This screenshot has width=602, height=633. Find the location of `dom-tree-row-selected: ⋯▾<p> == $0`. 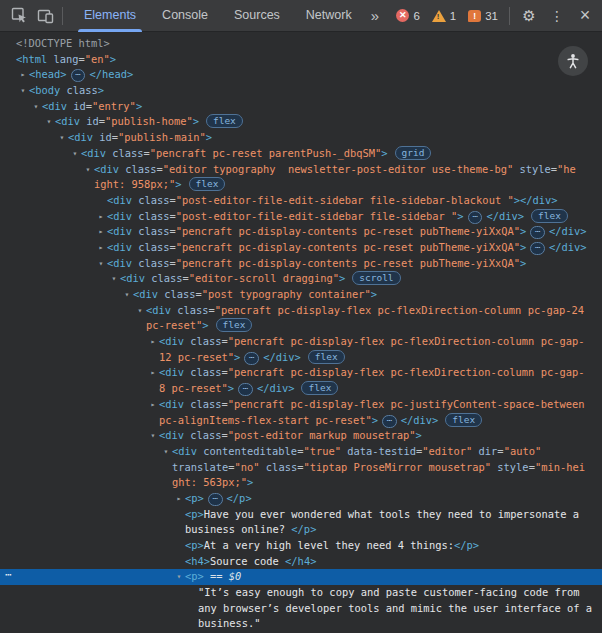

dom-tree-row-selected: ⋯▾<p> == $0 is located at coordinates (301, 577).